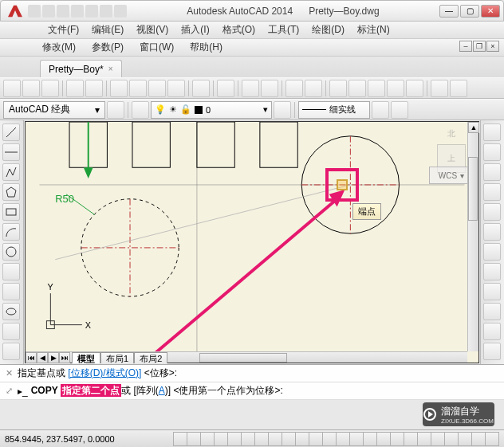  What do you see at coordinates (15, 11) in the screenshot?
I see `app-logo-icon` at bounding box center [15, 11].